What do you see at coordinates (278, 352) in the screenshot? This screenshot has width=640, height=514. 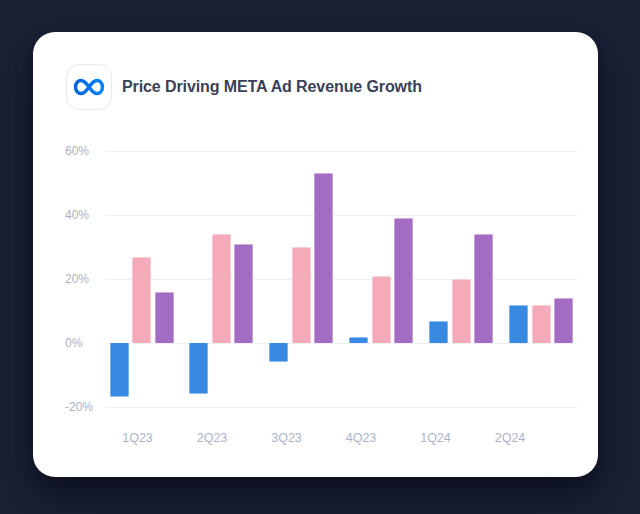 I see `bar-blue-series-3Q23` at bounding box center [278, 352].